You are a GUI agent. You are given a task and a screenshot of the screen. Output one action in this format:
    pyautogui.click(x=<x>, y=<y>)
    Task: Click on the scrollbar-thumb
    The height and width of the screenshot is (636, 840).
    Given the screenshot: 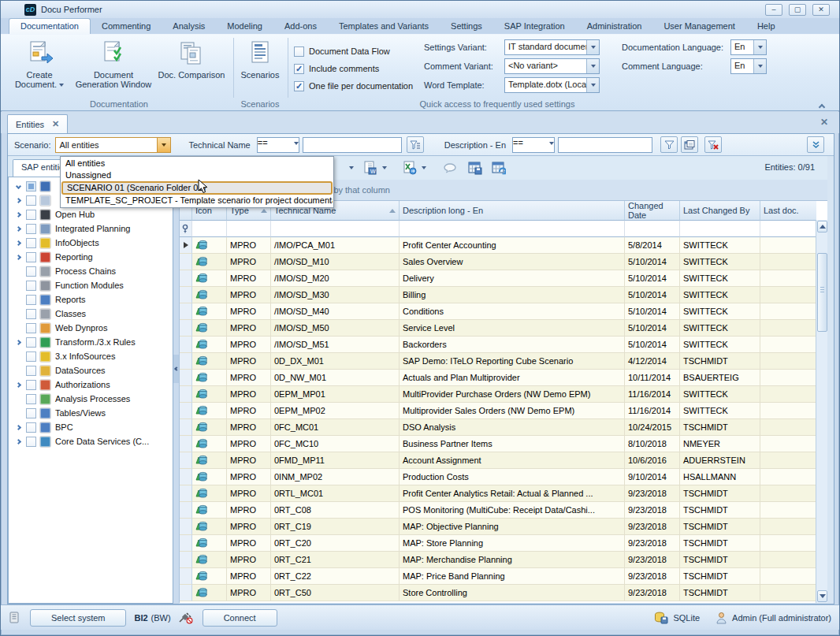 What is the action you would take?
    pyautogui.click(x=823, y=292)
    